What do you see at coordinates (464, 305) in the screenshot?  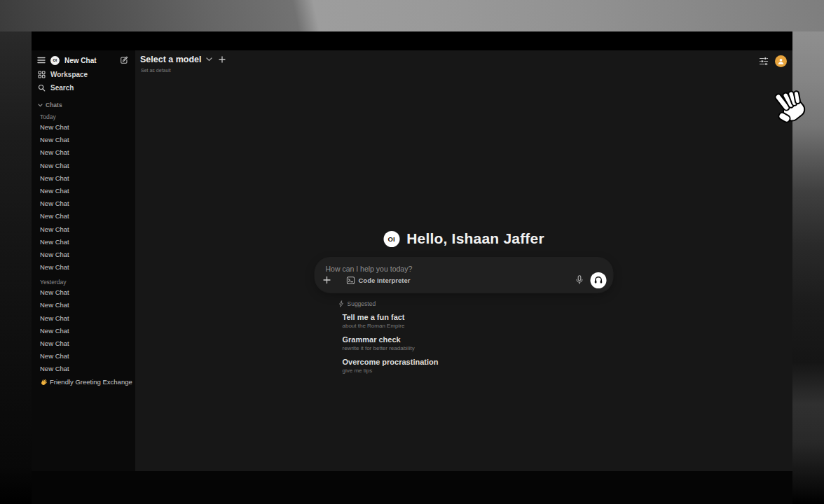 I see `home-content: OI Hello, Ishaan Jaffer How can I help y…` at bounding box center [464, 305].